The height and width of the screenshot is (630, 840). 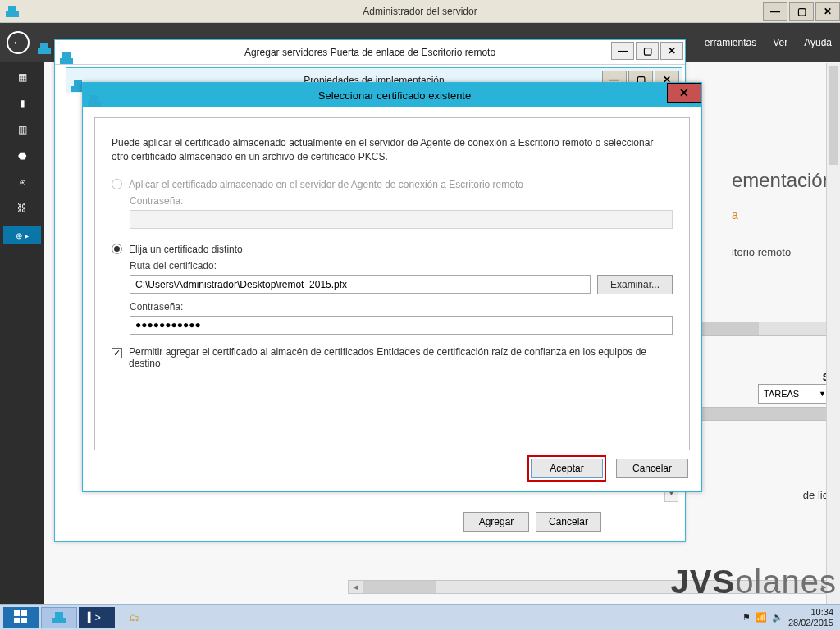 What do you see at coordinates (775, 11) in the screenshot?
I see `main-minimize-button: —` at bounding box center [775, 11].